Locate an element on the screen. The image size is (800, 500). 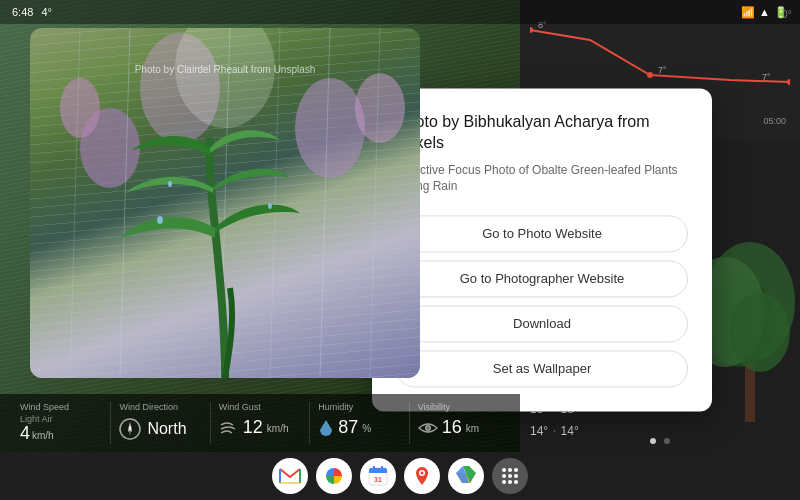
temp-high-2: 14° is located at coordinates (539, 431).